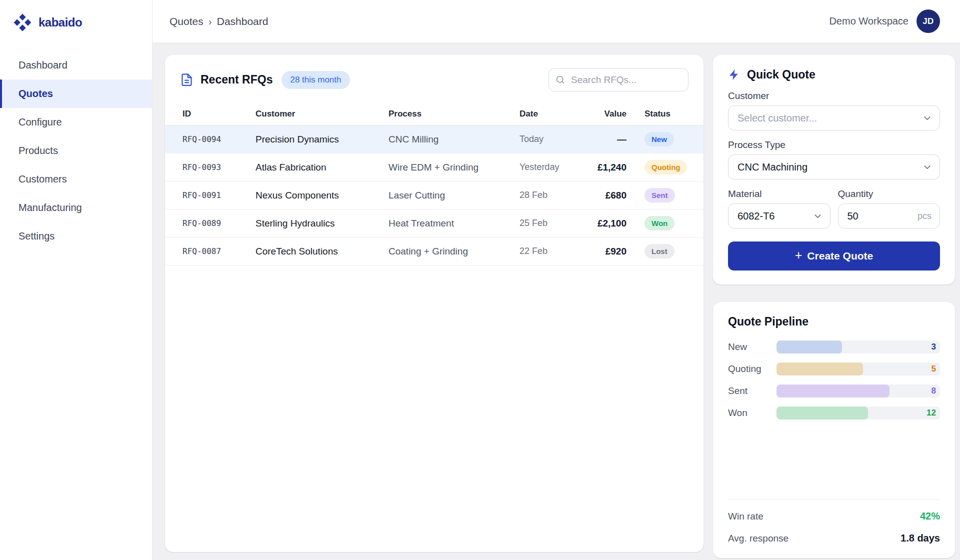 This screenshot has width=960, height=560. Describe the element at coordinates (186, 22) in the screenshot. I see `breadcrumb-section: Quotes` at that location.